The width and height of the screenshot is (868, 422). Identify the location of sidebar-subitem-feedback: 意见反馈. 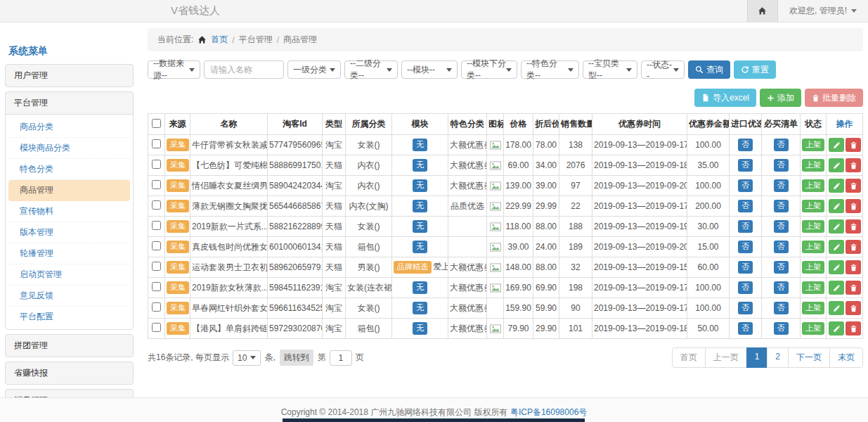
(69, 296).